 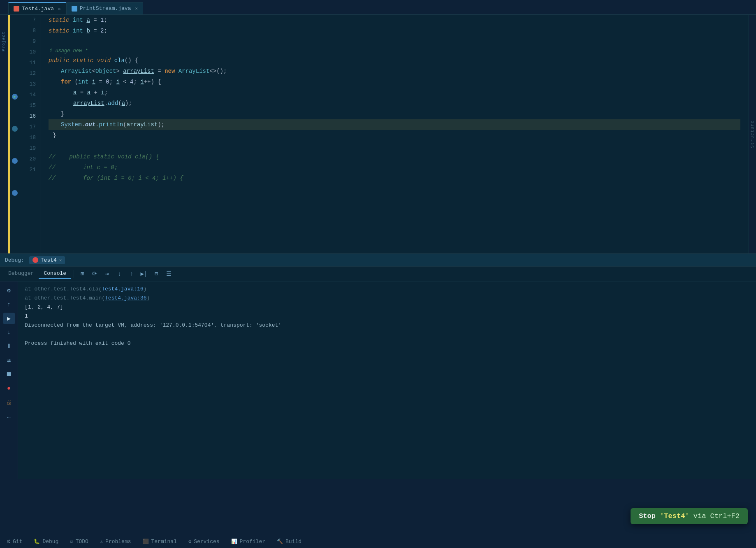 I want to click on stop-tooltip: Stop 'Test4' via Ctrl+F2, so click(x=689, y=516).